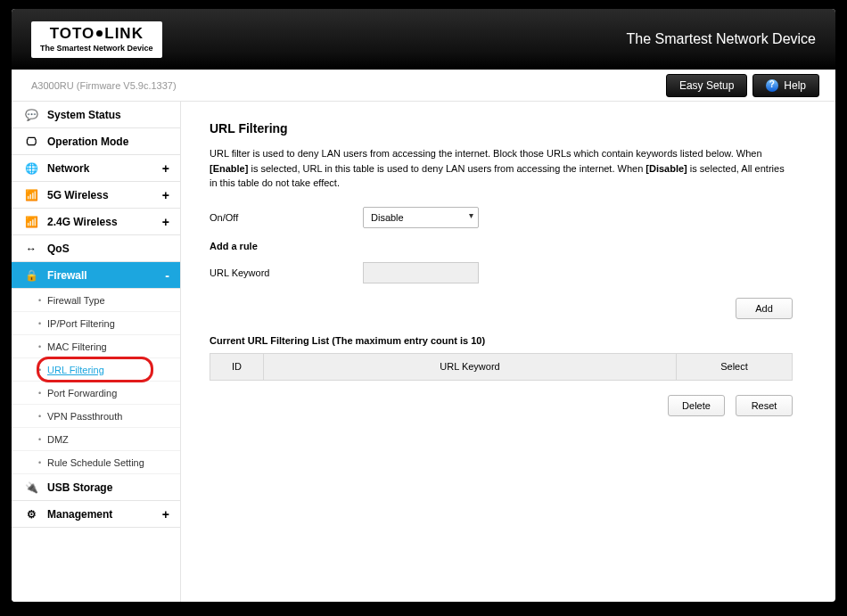 Image resolution: width=847 pixels, height=616 pixels. I want to click on collapse-icon: -, so click(168, 275).